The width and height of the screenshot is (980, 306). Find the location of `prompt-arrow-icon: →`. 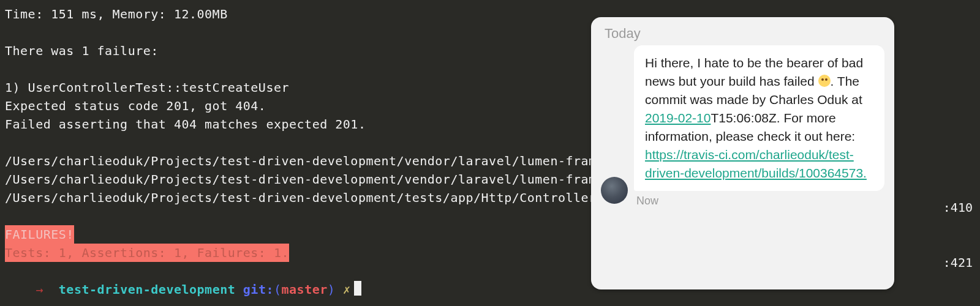

prompt-arrow-icon: → is located at coordinates (39, 289).